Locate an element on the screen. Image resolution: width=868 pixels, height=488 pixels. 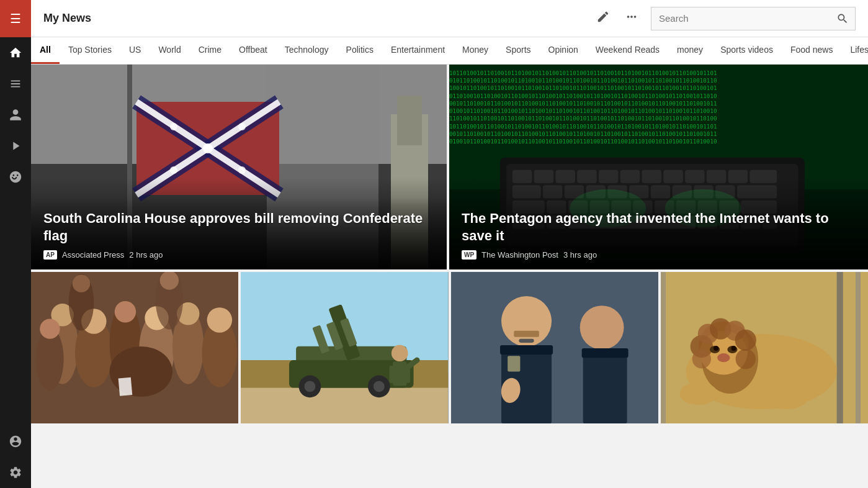
tab-technology: Technology is located at coordinates (306, 51).